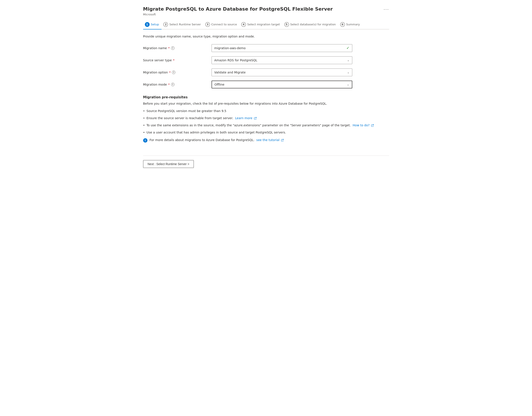  Describe the element at coordinates (217, 140) in the screenshot. I see `info-banner-text: For more details about migrations to Azu…` at that location.